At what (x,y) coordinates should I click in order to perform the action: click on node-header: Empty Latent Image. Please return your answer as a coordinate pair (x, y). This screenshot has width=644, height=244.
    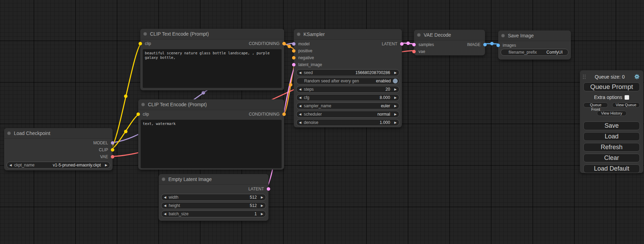
    Looking at the image, I should click on (213, 179).